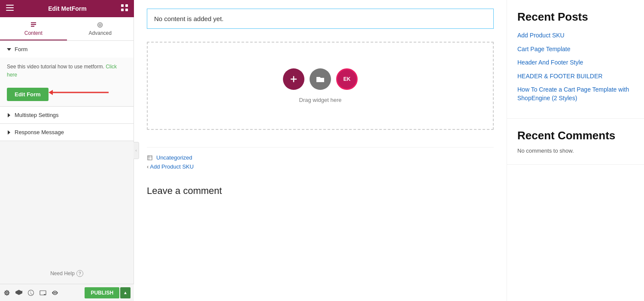 The image size is (644, 301). What do you see at coordinates (575, 17) in the screenshot?
I see `recent-posts-title: Recent Posts` at bounding box center [575, 17].